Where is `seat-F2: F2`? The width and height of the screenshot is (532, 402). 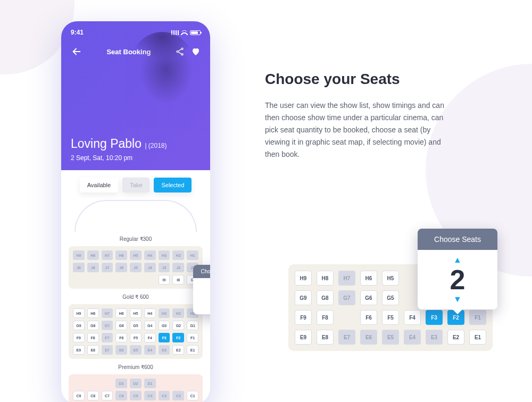 seat-F2: F2 is located at coordinates (178, 338).